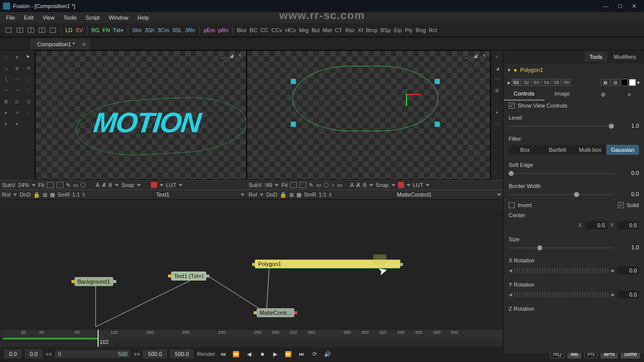  What do you see at coordinates (574, 248) in the screenshot?
I see `size-slider: 1.0` at bounding box center [574, 248].